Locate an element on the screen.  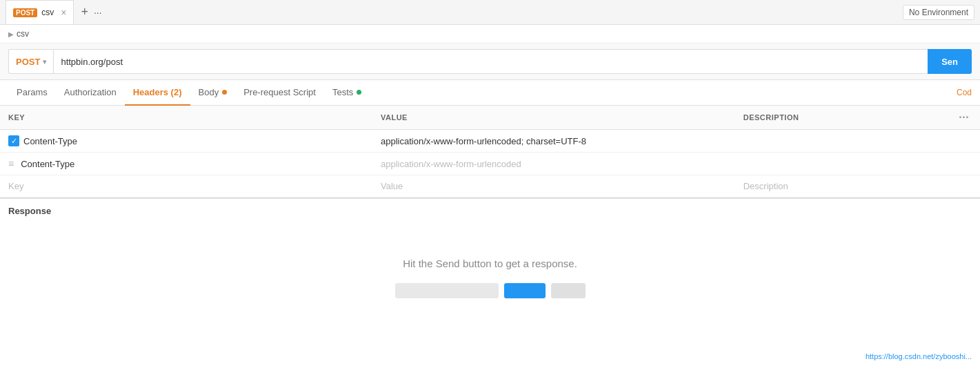
tab-bar: POST csv × + ··· No Environment is located at coordinates (490, 12).